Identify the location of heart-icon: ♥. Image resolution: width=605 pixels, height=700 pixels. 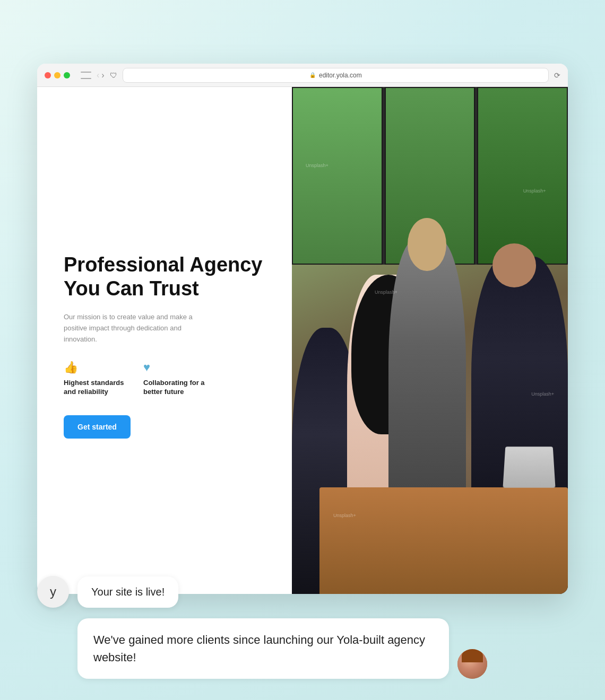
(175, 368).